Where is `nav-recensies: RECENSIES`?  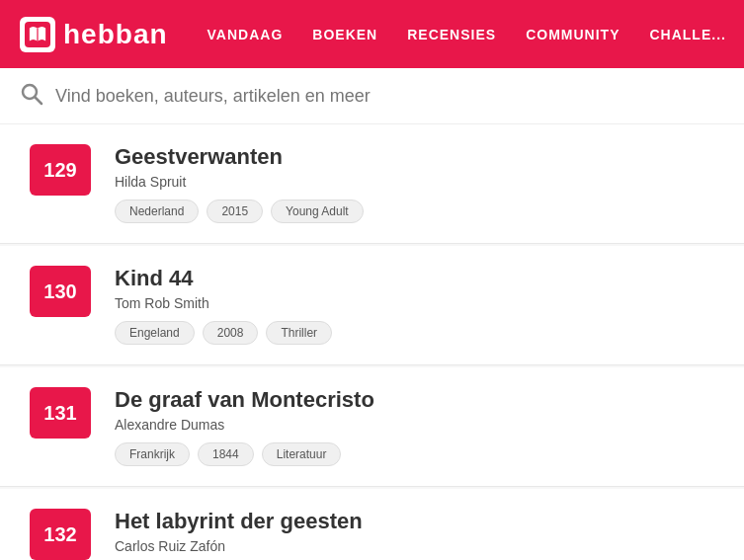 nav-recensies: RECENSIES is located at coordinates (452, 35).